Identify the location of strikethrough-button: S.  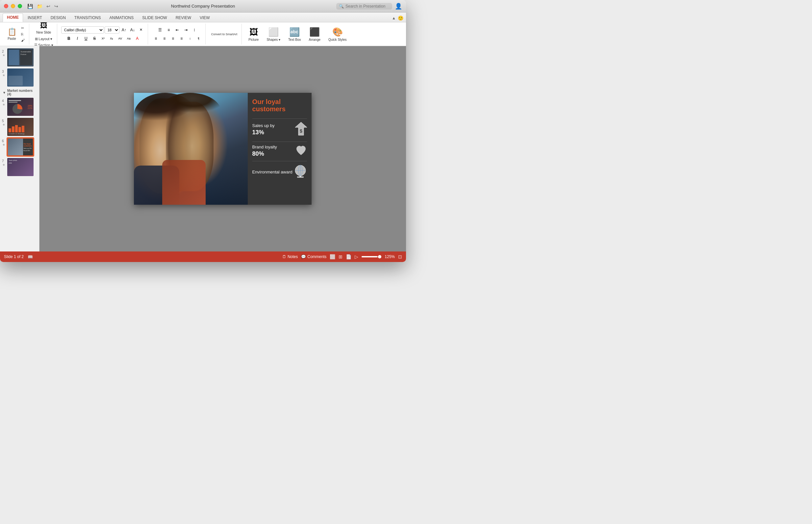
(95, 39).